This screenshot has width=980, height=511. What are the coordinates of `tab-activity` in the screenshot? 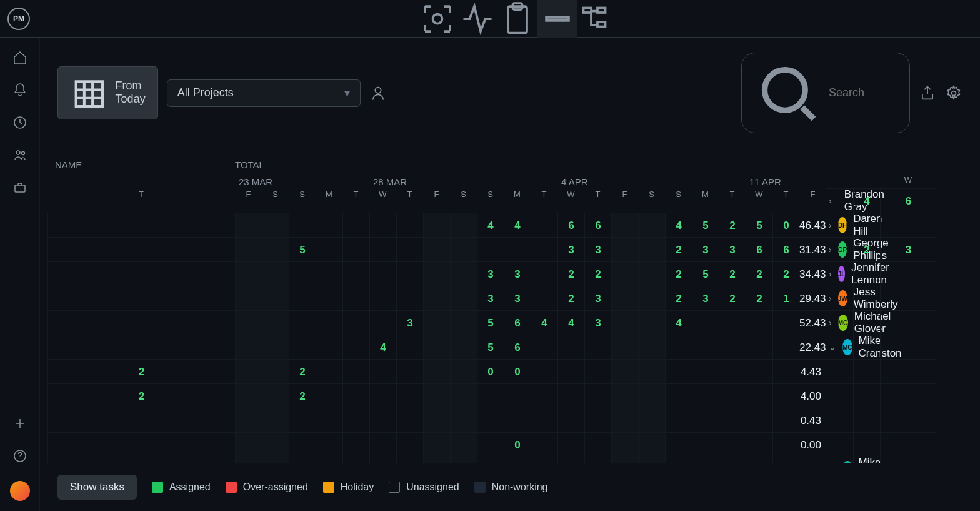 It's located at (478, 19).